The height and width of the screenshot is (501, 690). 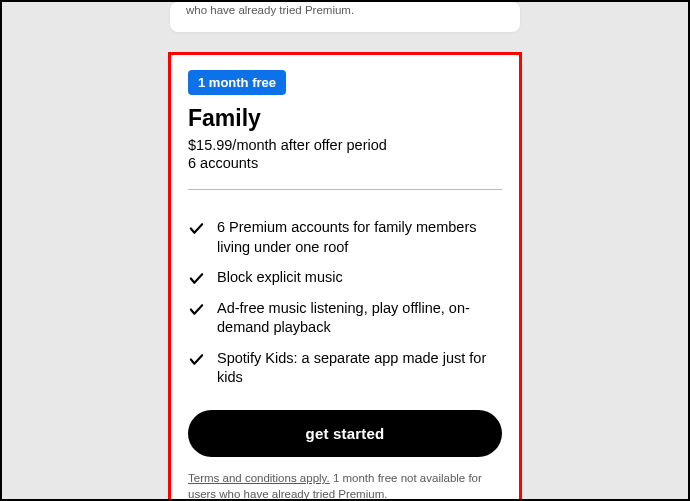 What do you see at coordinates (345, 118) in the screenshot?
I see `plan-title: Family` at bounding box center [345, 118].